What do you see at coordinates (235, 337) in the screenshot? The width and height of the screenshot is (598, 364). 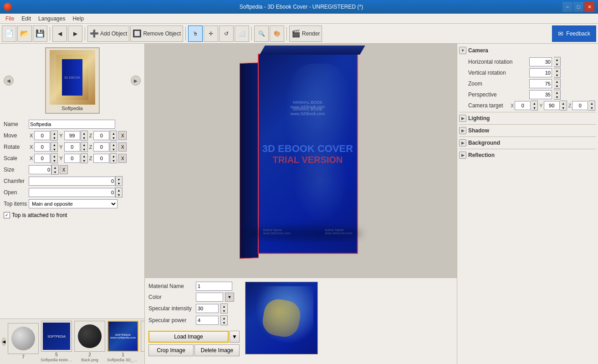 I see `load-image-dropdown-button: ▼` at bounding box center [235, 337].